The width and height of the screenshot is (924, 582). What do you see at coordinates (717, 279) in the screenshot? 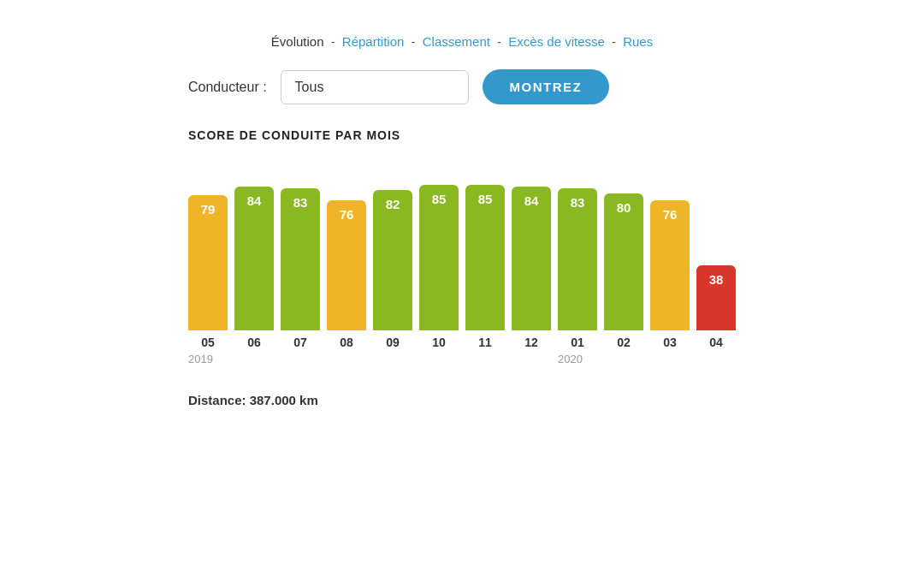
I see `bar-score-04: 38` at bounding box center [717, 279].